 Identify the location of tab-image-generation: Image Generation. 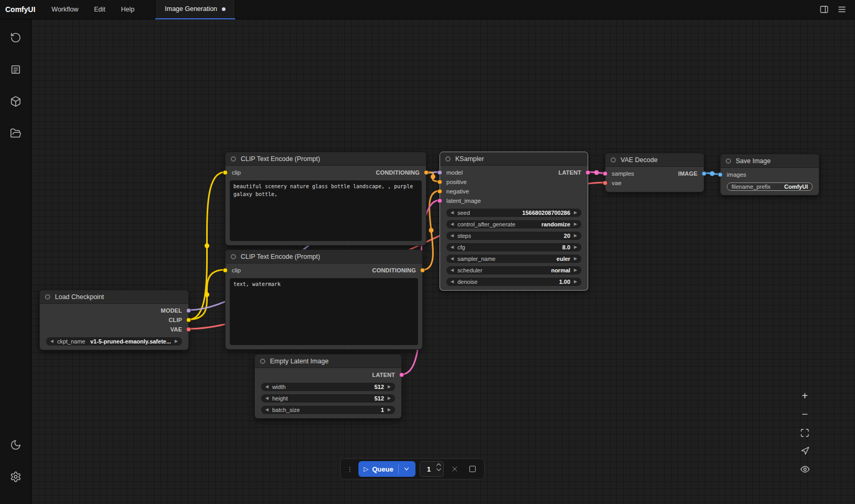
(195, 9).